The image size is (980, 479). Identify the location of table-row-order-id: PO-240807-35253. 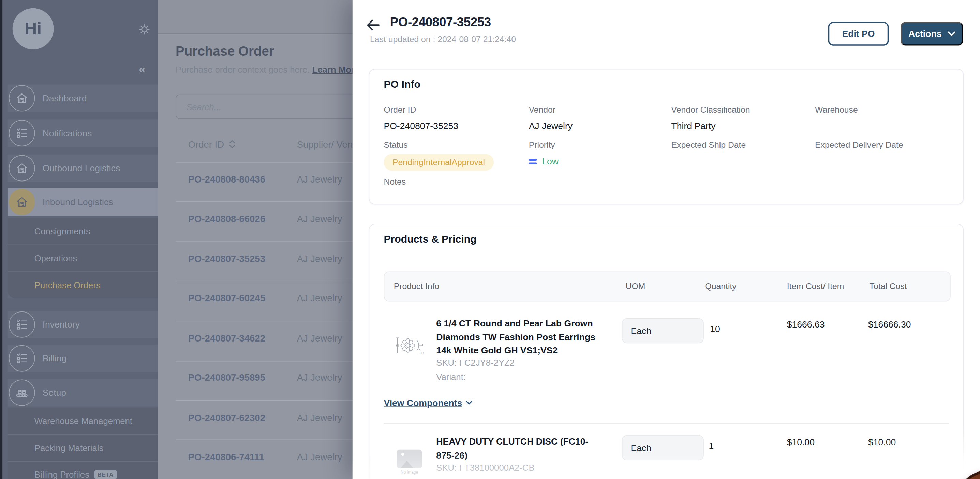
(227, 259).